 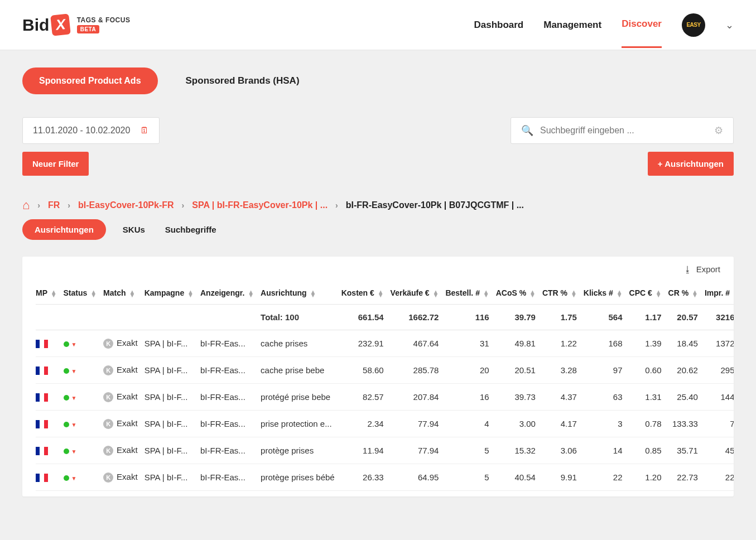 What do you see at coordinates (683, 397) in the screenshot?
I see `cell-cr: 25.40` at bounding box center [683, 397].